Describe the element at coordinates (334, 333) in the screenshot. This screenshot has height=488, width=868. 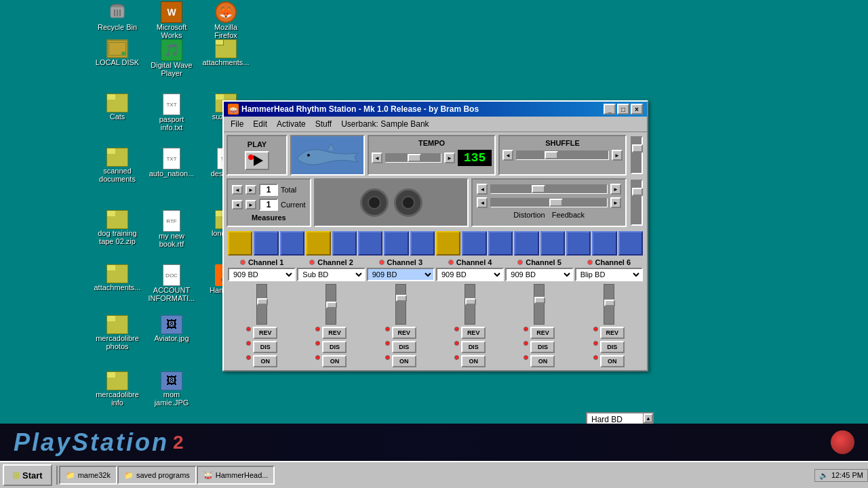
I see `rev-button-2: REV` at that location.